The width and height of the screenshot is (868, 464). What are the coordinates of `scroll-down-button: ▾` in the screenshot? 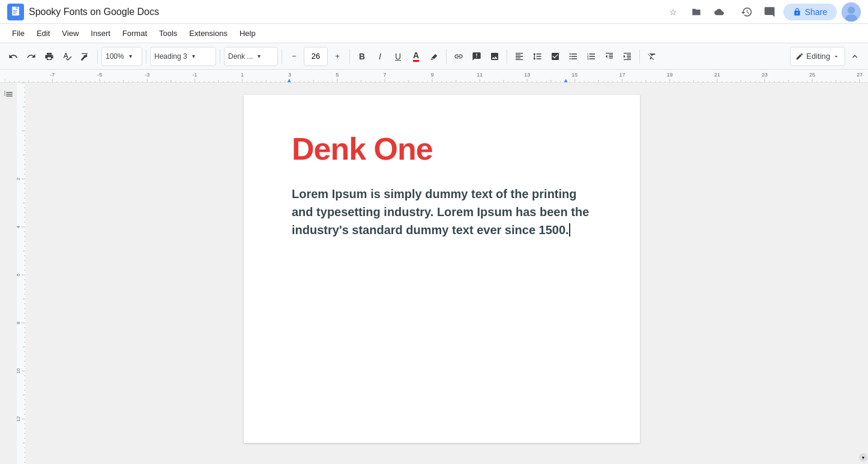 It's located at (863, 457).